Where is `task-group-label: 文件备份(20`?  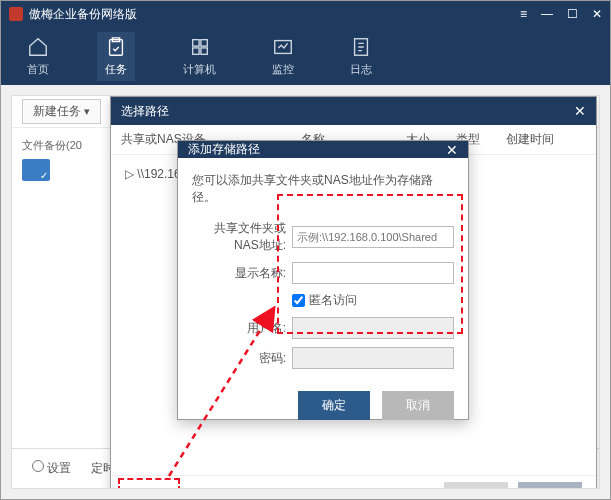 task-group-label: 文件备份(20 is located at coordinates (62, 146).